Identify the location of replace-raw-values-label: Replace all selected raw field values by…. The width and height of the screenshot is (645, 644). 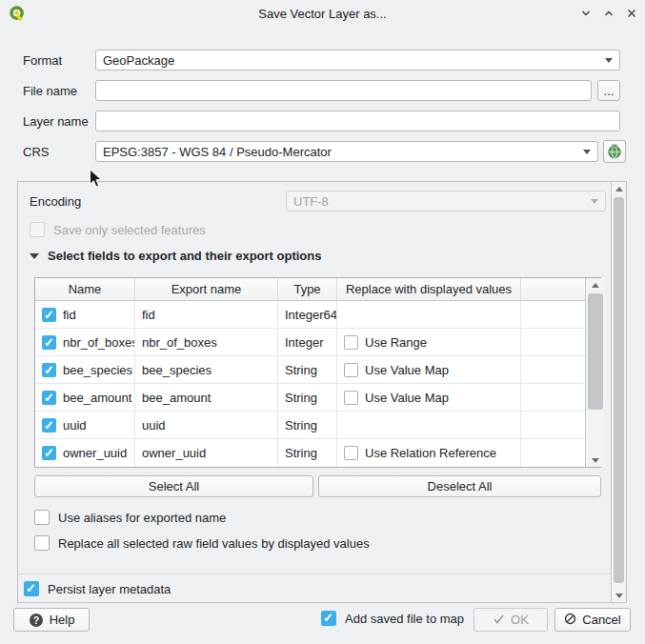
(213, 543).